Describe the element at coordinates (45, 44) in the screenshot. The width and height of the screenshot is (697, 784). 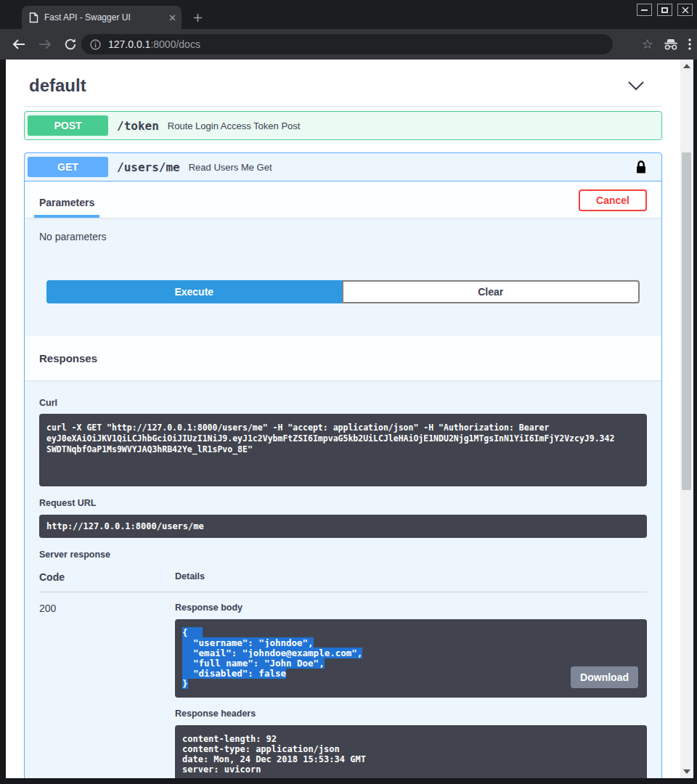
I see `forward-icon` at that location.